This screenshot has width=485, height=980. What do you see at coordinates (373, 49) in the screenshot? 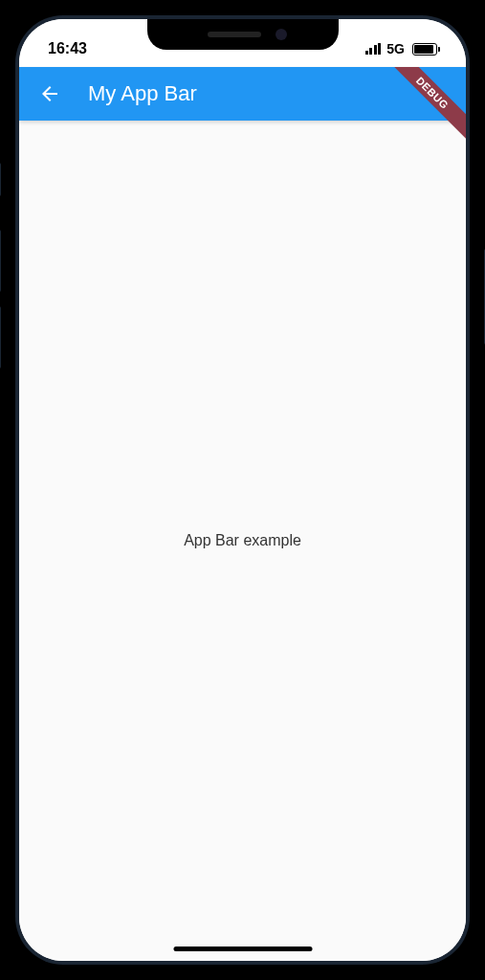
I see `signal-icon` at bounding box center [373, 49].